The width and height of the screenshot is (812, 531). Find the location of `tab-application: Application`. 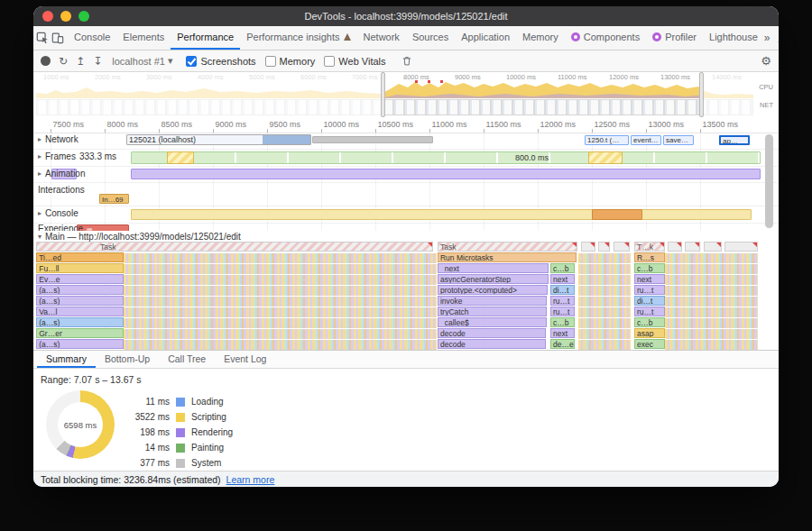

tab-application: Application is located at coordinates (485, 38).